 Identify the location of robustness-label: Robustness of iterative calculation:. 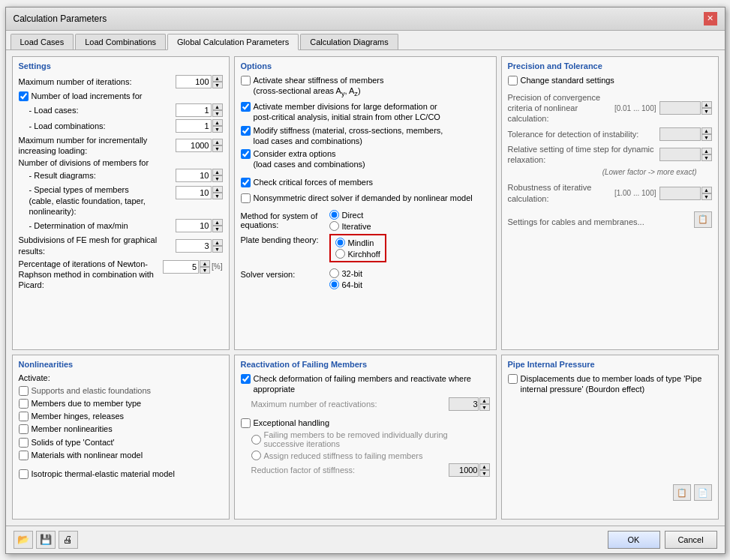
(561, 193).